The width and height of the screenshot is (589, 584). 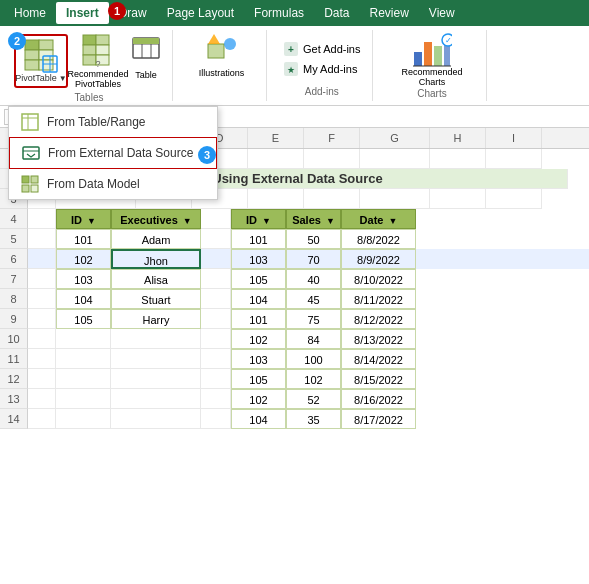 What do you see at coordinates (216, 239) in the screenshot?
I see `cell-d5` at bounding box center [216, 239].